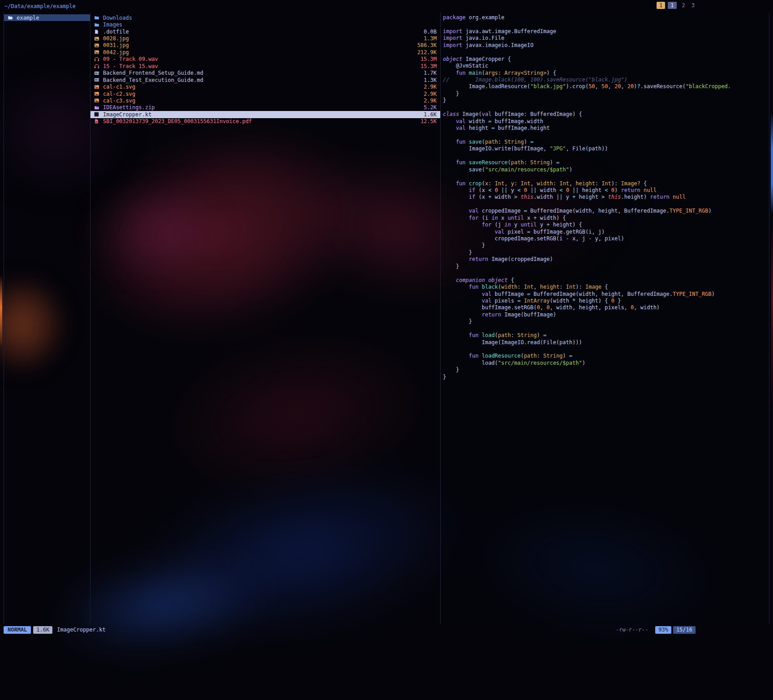 The image size is (773, 700). I want to click on parent-directory-pane: example, so click(47, 318).